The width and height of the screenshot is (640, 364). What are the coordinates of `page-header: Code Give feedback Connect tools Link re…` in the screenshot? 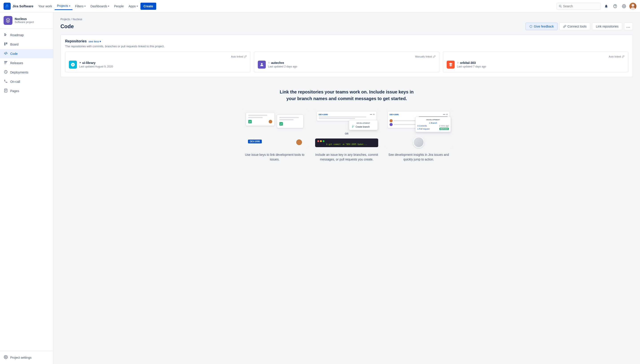 It's located at (347, 26).